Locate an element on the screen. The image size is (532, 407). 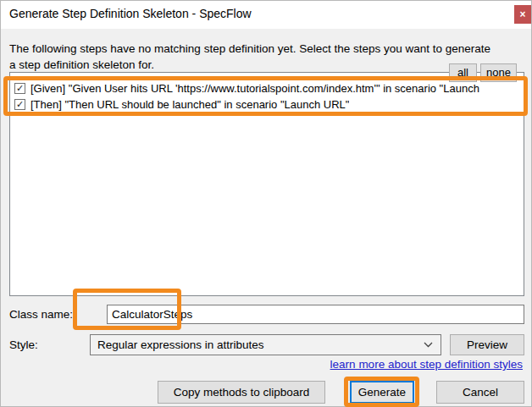
instruction-line-1: The following steps have no matching ste… is located at coordinates (258, 49).